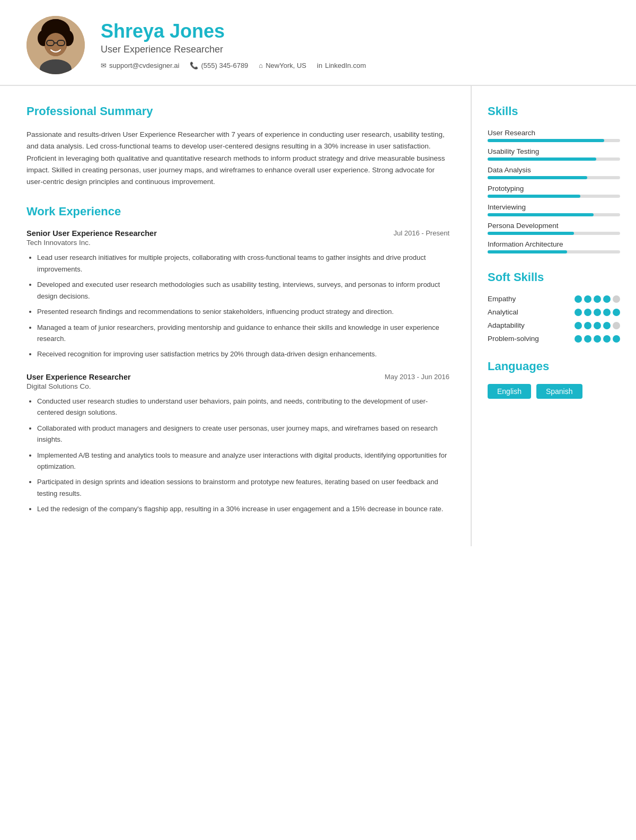  I want to click on resume-header: Shreya Jones User Experience Researcher …, so click(318, 43).